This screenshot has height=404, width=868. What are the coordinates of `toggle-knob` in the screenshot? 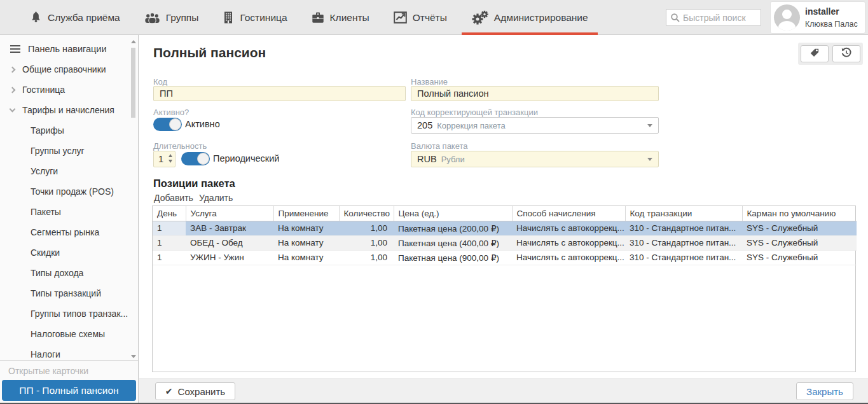 It's located at (176, 125).